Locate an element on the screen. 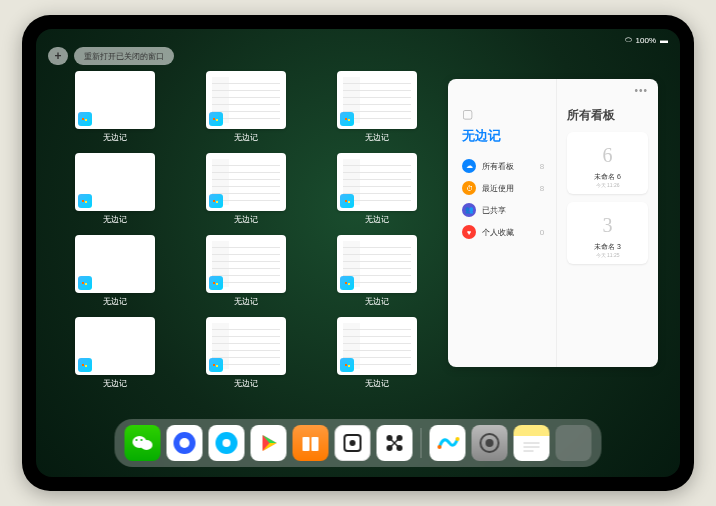 The width and height of the screenshot is (716, 506). board-timestamp: 今天 11:25 is located at coordinates (608, 255).